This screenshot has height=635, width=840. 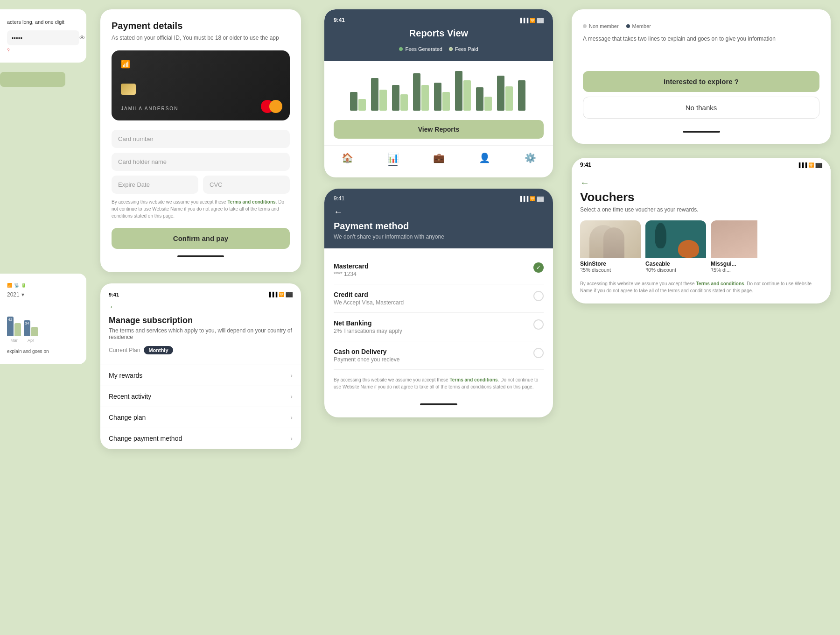 I want to click on expire-date-field: Expire Date, so click(x=155, y=185).